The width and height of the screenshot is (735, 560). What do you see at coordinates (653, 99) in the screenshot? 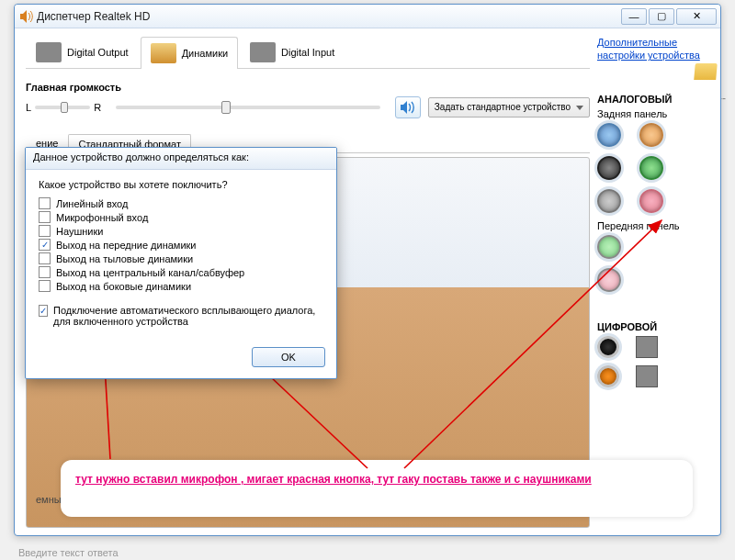
I see `analog-heading: АНАЛОГОВЫЙ` at bounding box center [653, 99].